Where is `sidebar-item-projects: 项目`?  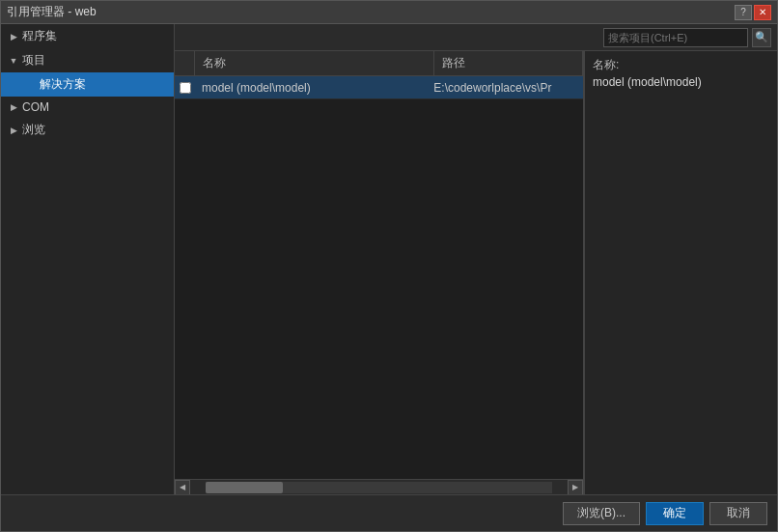 sidebar-item-projects: 项目 is located at coordinates (87, 60).